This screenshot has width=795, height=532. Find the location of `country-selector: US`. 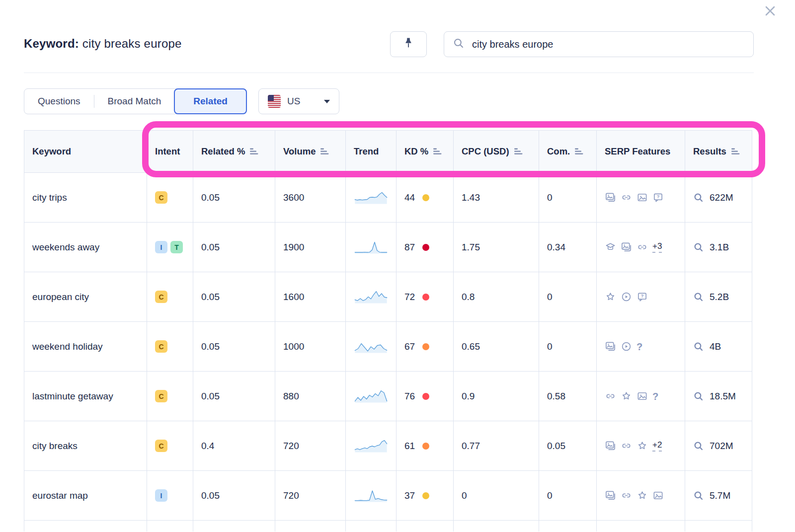

country-selector: US is located at coordinates (299, 101).